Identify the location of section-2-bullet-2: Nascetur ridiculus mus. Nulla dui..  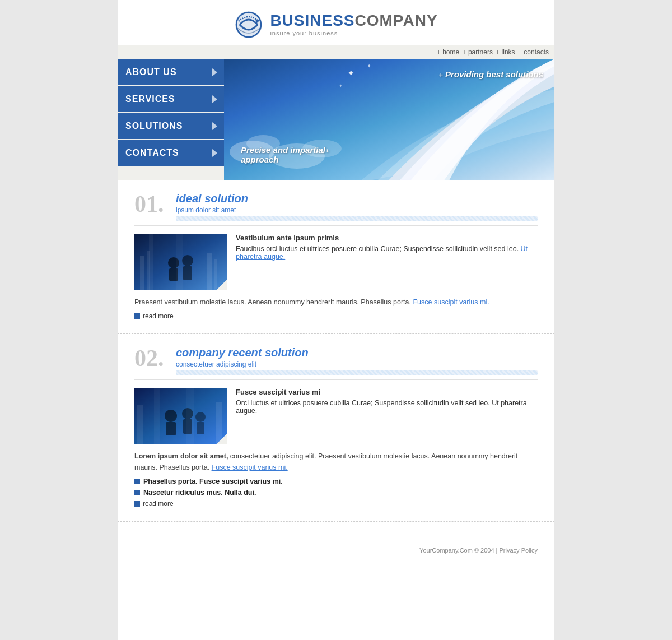
(336, 493).